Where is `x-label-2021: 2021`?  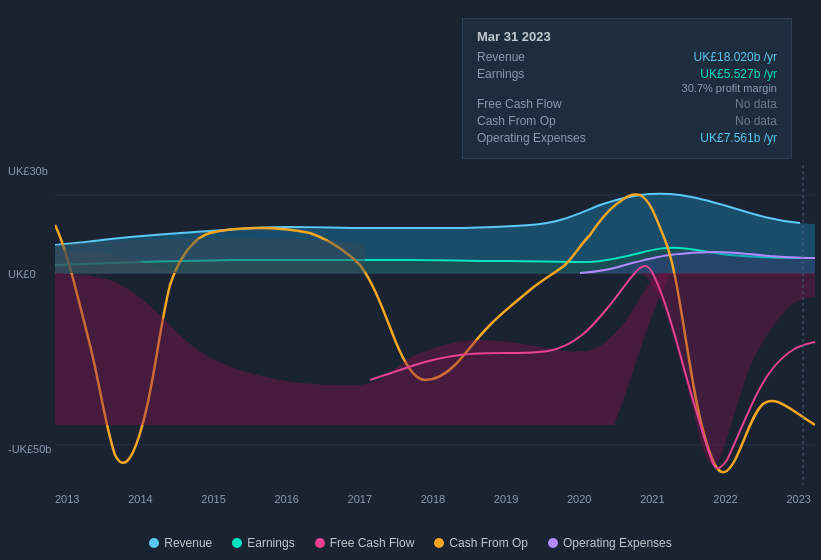
x-label-2021: 2021 is located at coordinates (652, 499).